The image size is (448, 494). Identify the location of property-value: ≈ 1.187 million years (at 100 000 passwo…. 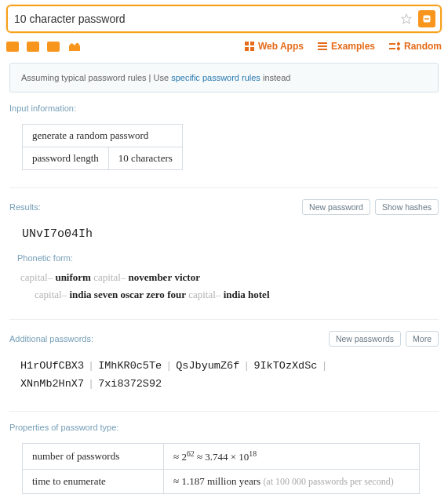
(292, 481).